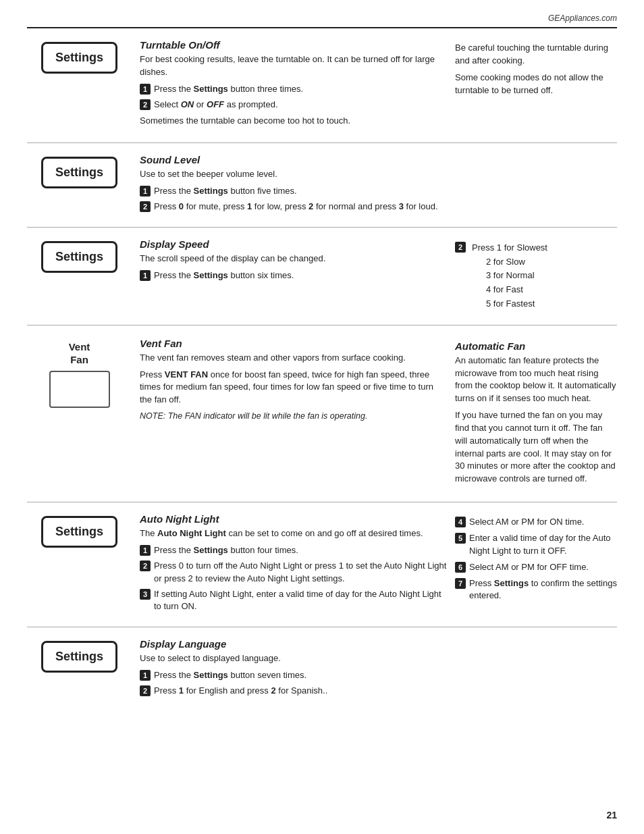 The height and width of the screenshot is (834, 644). I want to click on sound-step-2-text: Press 0 for mute, press 1 for low, press…, so click(296, 207).